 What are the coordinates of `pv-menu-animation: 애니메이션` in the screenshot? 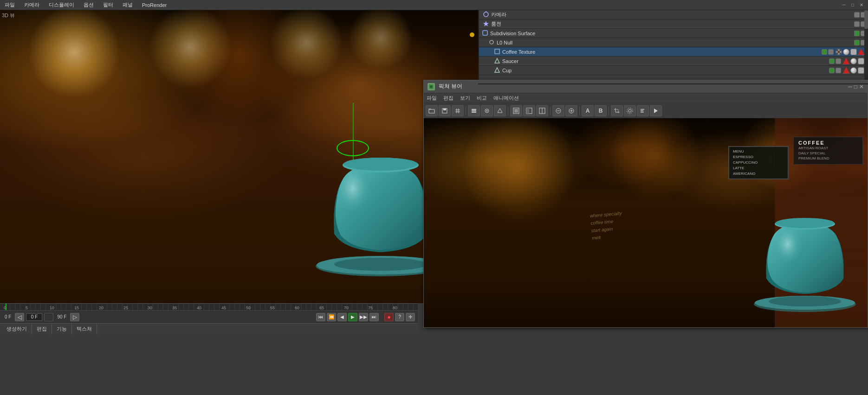 It's located at (506, 98).